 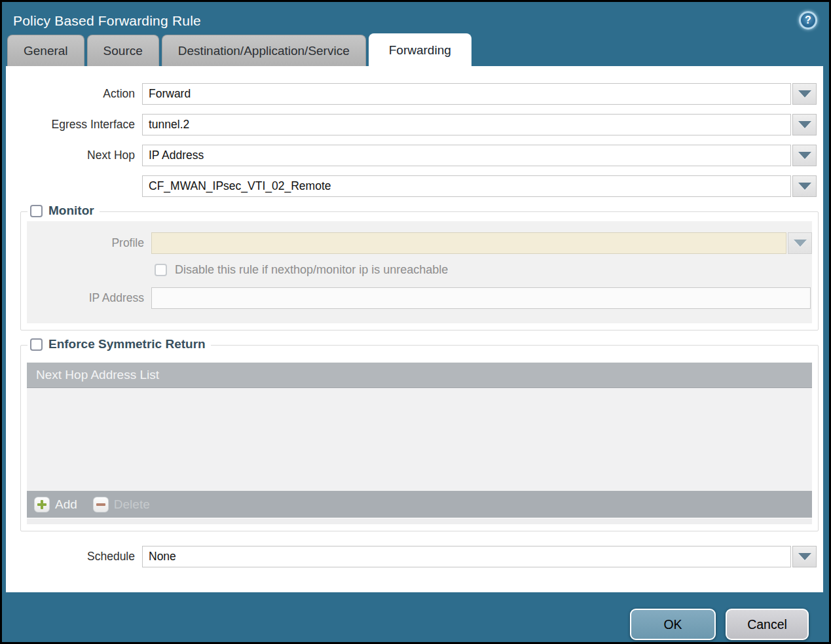 What do you see at coordinates (804, 156) in the screenshot?
I see `next-hop-dropdown-button` at bounding box center [804, 156].